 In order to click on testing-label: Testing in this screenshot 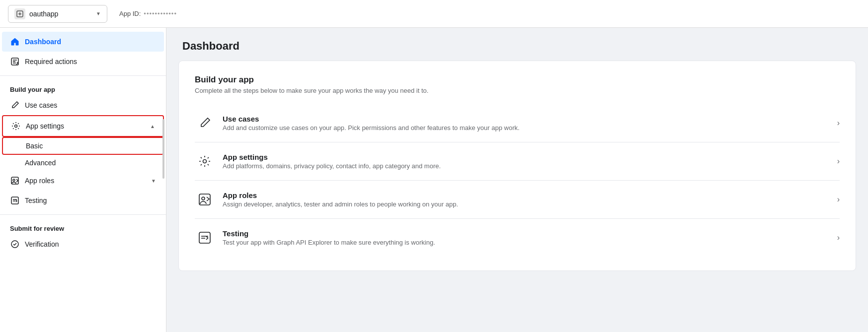, I will do `click(36, 200)`.